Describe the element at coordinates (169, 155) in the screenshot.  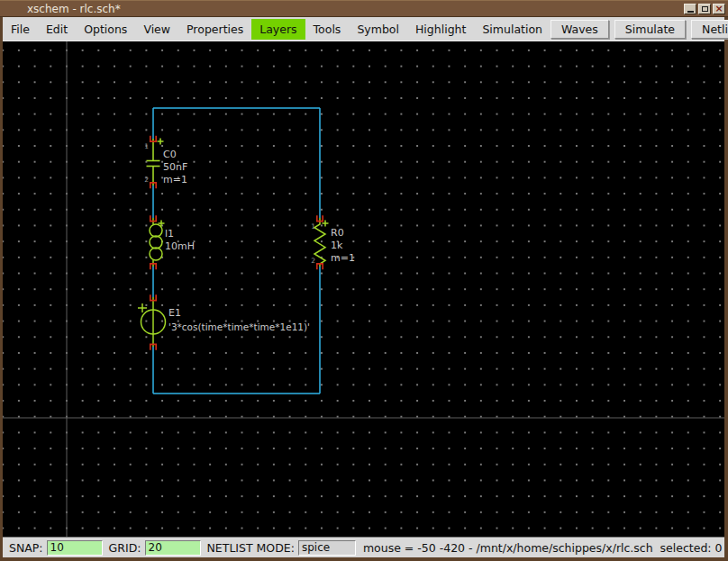
I see `capacitor-ref-label: C0` at that location.